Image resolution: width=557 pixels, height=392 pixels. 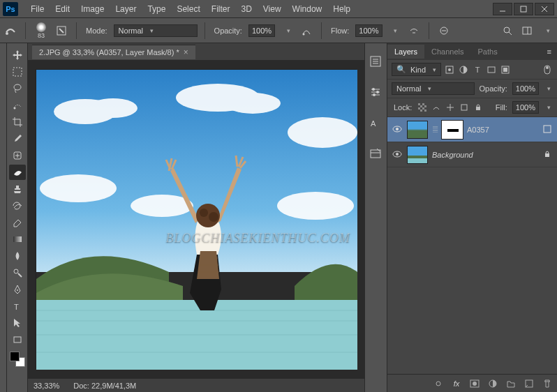 I want to click on filter-type-icon: T, so click(x=477, y=70).